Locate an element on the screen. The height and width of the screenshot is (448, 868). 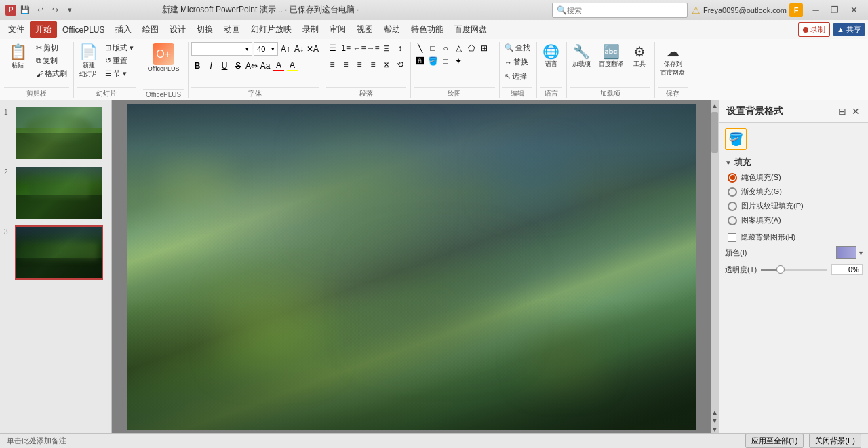
text-direction-btn: ⟲ is located at coordinates (400, 64).